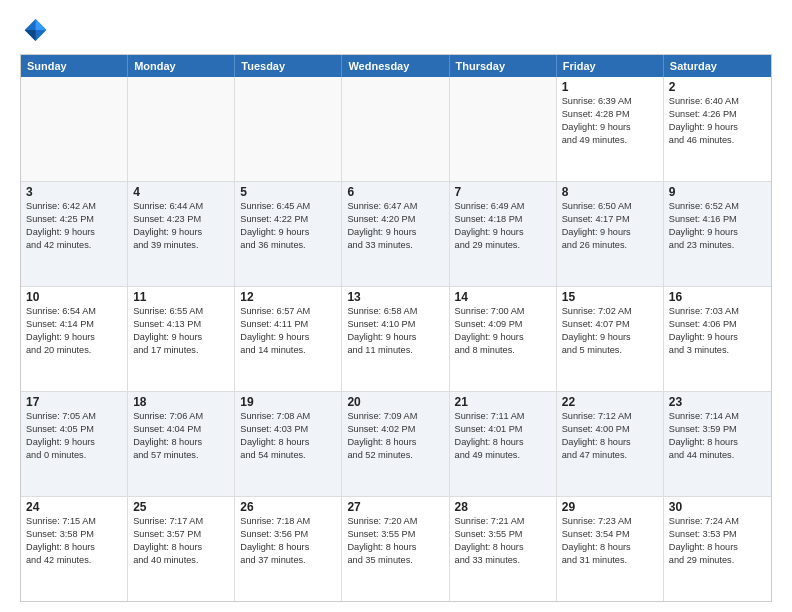  What do you see at coordinates (74, 226) in the screenshot?
I see `day-info: Sunrise: 6:42 AM Sunset: 4:25 PM Dayligh…` at bounding box center [74, 226].